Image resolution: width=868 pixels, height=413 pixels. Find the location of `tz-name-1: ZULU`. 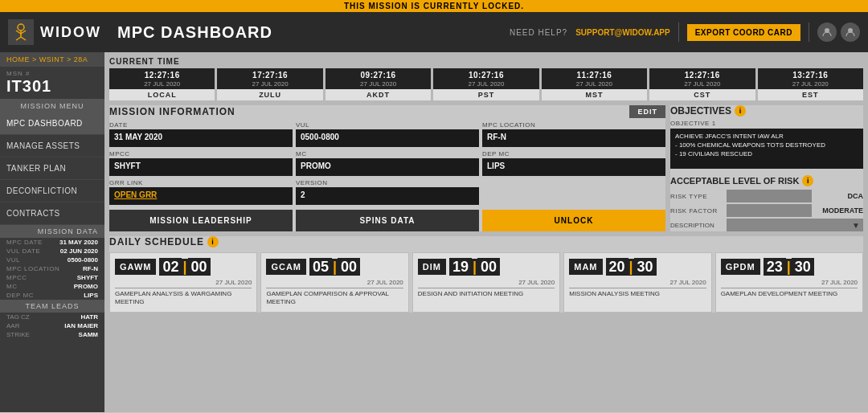

tz-name-1: ZULU is located at coordinates (270, 95).